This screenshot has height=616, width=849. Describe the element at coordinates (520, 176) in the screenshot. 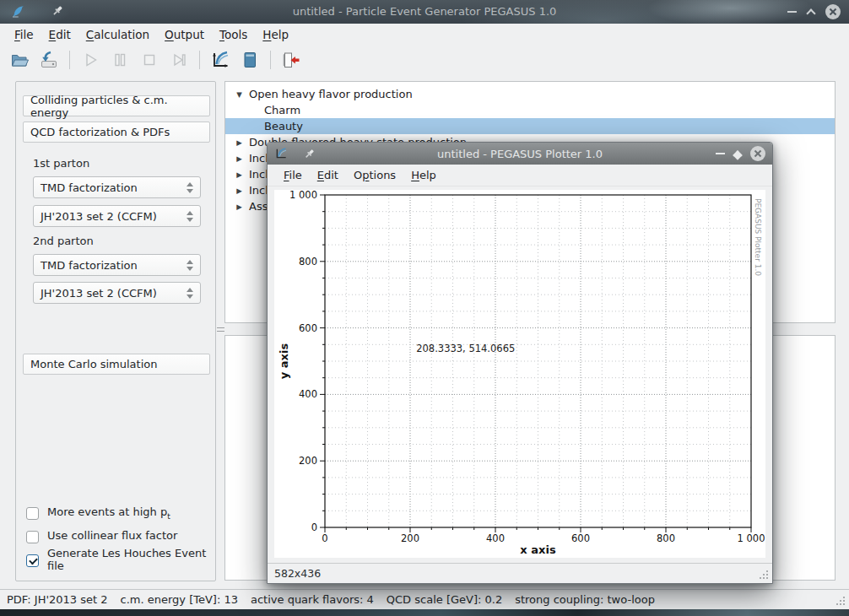

I see `plotter-menubar: File Edit Options Help` at that location.